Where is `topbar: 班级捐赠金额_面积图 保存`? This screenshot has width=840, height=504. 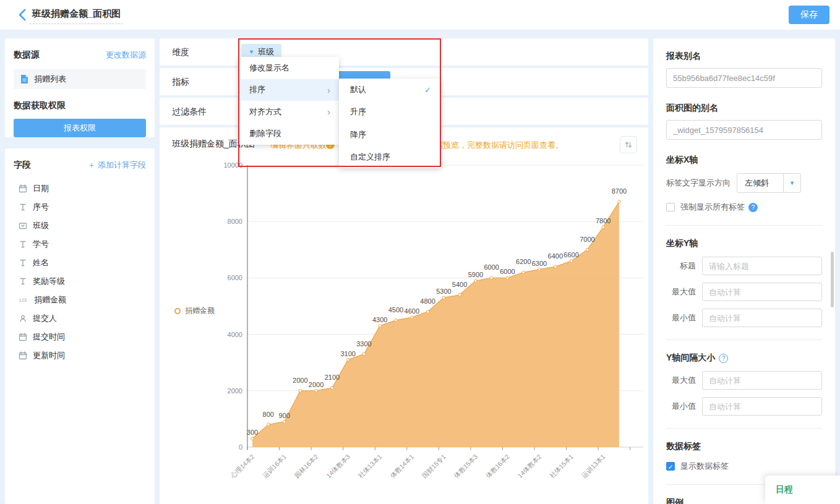
topbar: 班级捐赠金额_面积图 保存 is located at coordinates (420, 15).